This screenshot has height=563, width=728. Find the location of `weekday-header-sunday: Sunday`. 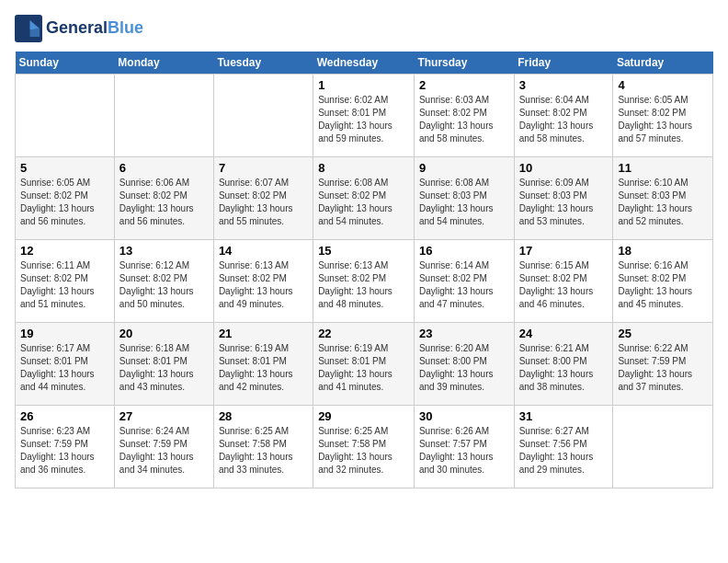

weekday-header-sunday: Sunday is located at coordinates (65, 63).